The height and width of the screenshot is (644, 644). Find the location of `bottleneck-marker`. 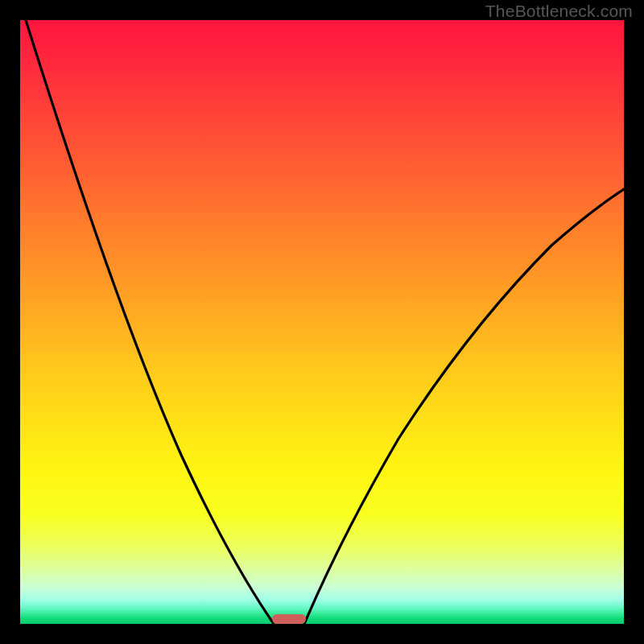

bottleneck-marker is located at coordinates (289, 619).